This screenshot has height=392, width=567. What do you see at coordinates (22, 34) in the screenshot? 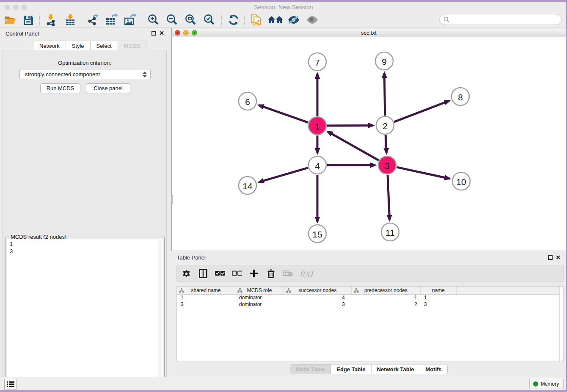
I see `control-panel-title: Control Panel` at bounding box center [22, 34].